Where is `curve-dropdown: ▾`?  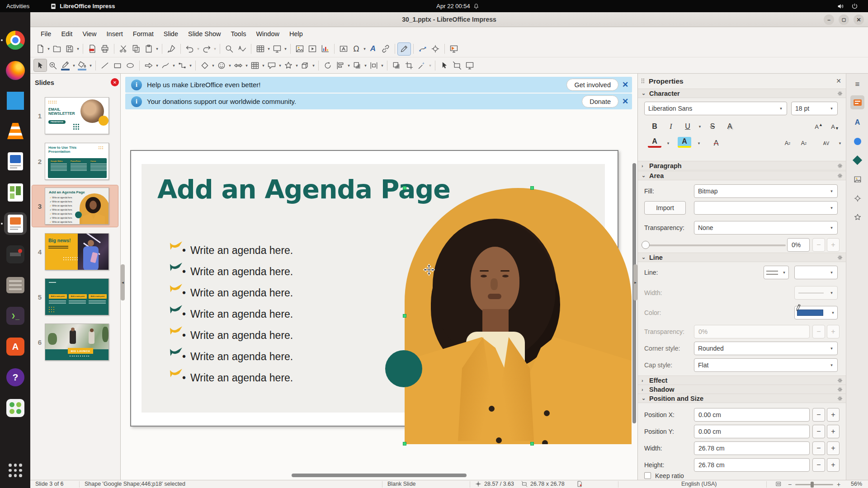
curve-dropdown: ▾ is located at coordinates (174, 66).